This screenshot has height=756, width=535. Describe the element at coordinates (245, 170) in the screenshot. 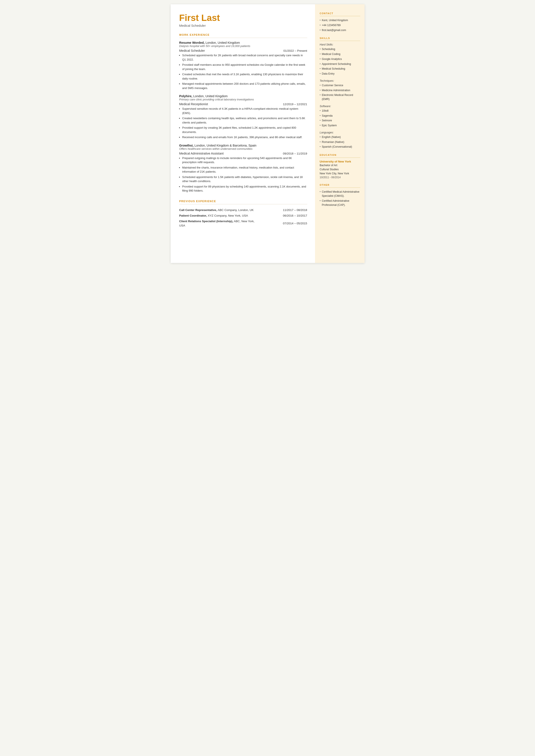

I see `bullet-3-2: Maintained the charts, insurance informa…` at that location.